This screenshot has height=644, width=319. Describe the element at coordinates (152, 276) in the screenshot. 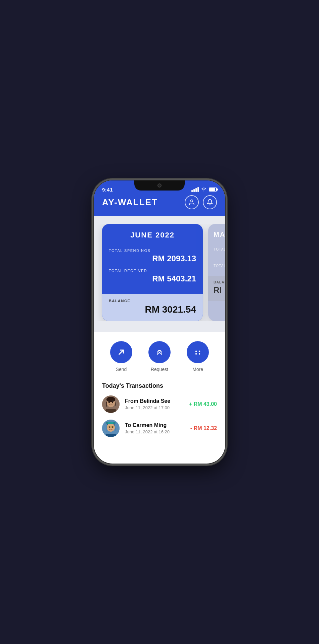

I see `received-row: TOTAL RECEIVED RM 5403.21` at that location.